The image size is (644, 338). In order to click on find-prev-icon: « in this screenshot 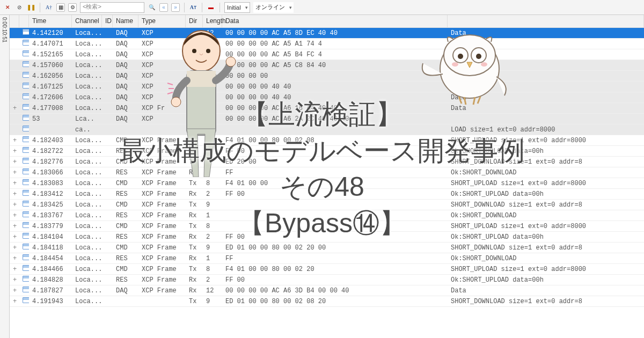, I will do `click(164, 8)`.